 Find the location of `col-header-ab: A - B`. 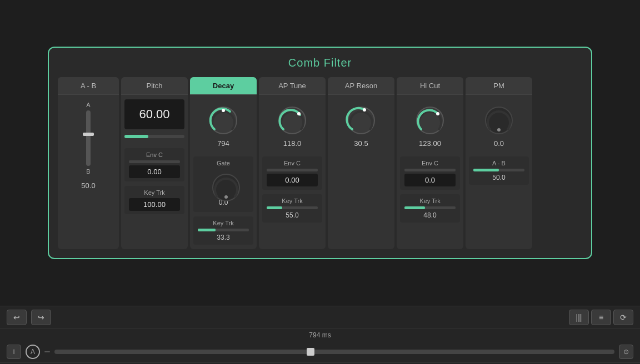

col-header-ab: A - B is located at coordinates (88, 86).